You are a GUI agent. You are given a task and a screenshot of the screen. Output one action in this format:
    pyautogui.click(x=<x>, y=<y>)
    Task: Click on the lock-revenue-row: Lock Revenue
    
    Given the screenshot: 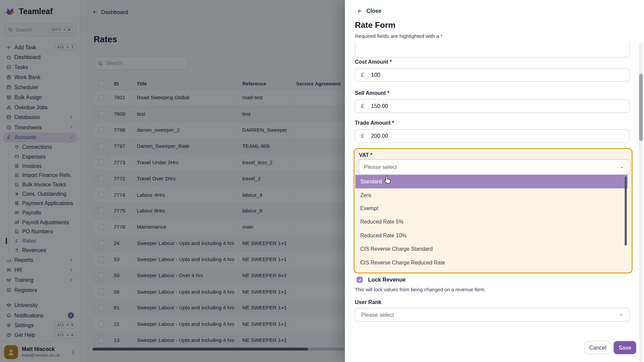 What is the action you would take?
    pyautogui.click(x=381, y=280)
    